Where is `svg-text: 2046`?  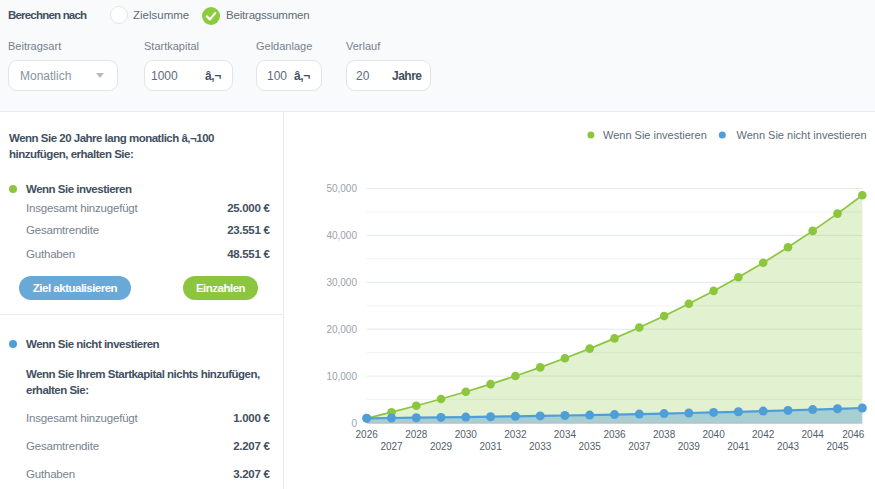
svg-text: 2046 is located at coordinates (854, 434).